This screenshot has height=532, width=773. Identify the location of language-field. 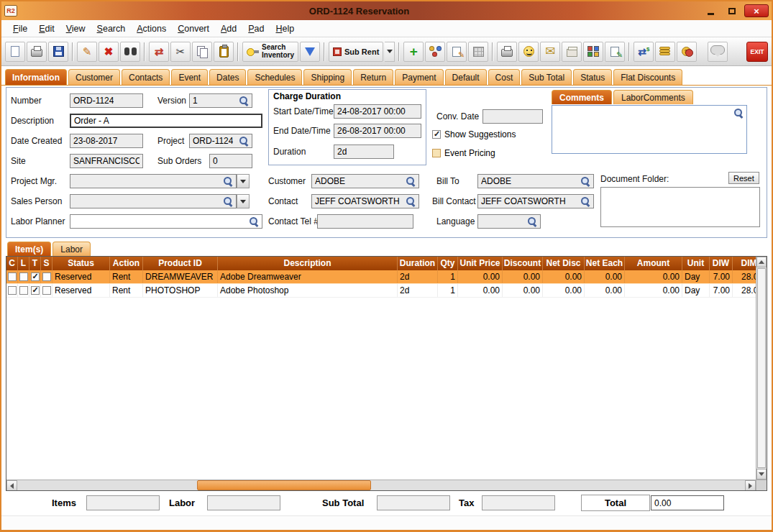
(509, 221).